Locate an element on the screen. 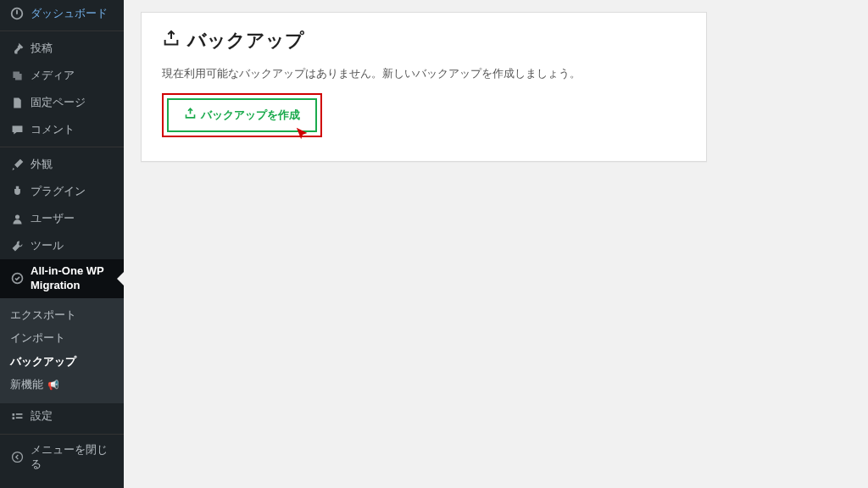 The height and width of the screenshot is (488, 868). comment-icon is located at coordinates (17, 130).